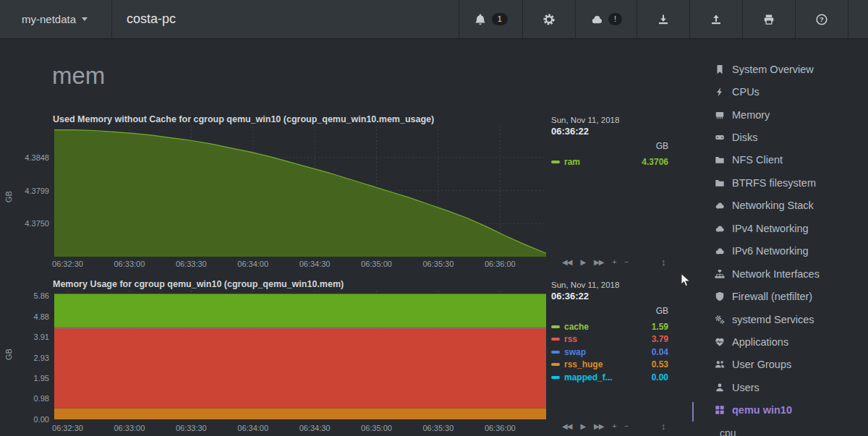 This screenshot has height=436, width=868. What do you see at coordinates (660, 364) in the screenshot?
I see `series-value: 0.53` at bounding box center [660, 364].